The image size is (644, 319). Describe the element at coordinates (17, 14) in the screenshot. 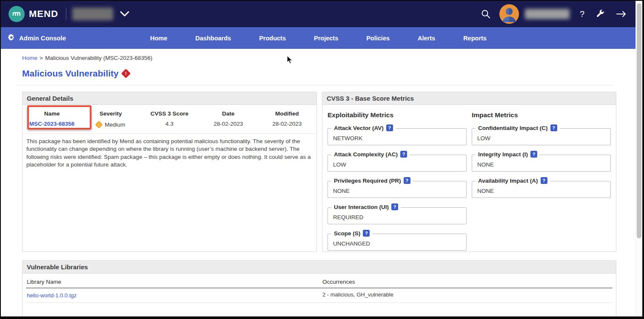

I see `mend-logo-icon` at that location.